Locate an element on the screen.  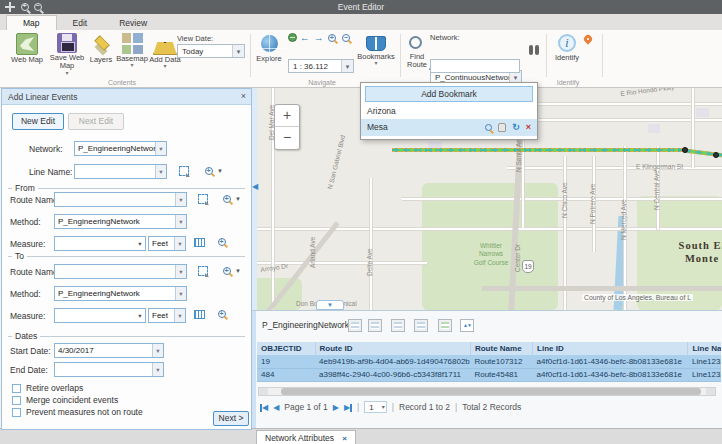
to-route-name-field is located at coordinates (120, 272).